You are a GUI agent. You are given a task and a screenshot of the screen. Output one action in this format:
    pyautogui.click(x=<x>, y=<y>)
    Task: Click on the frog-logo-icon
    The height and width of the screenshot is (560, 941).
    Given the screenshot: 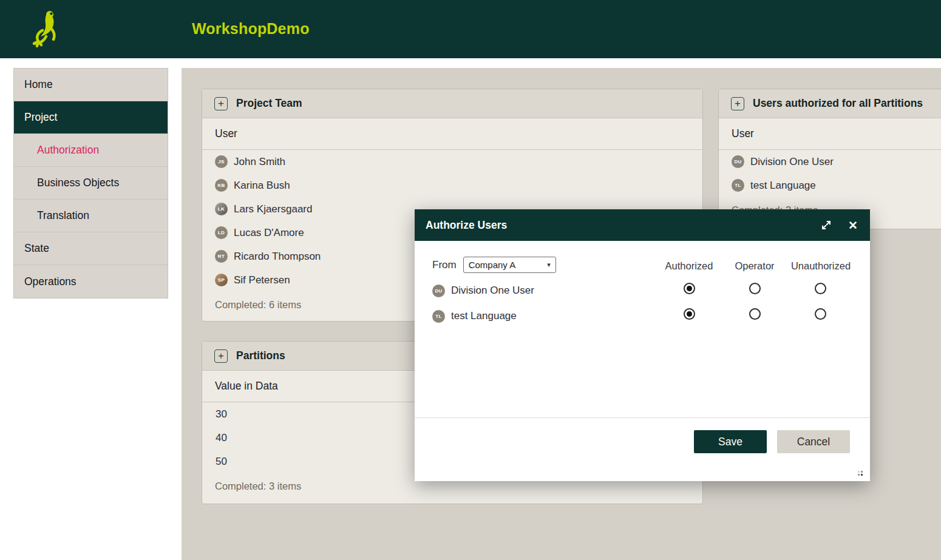 What is the action you would take?
    pyautogui.click(x=45, y=29)
    